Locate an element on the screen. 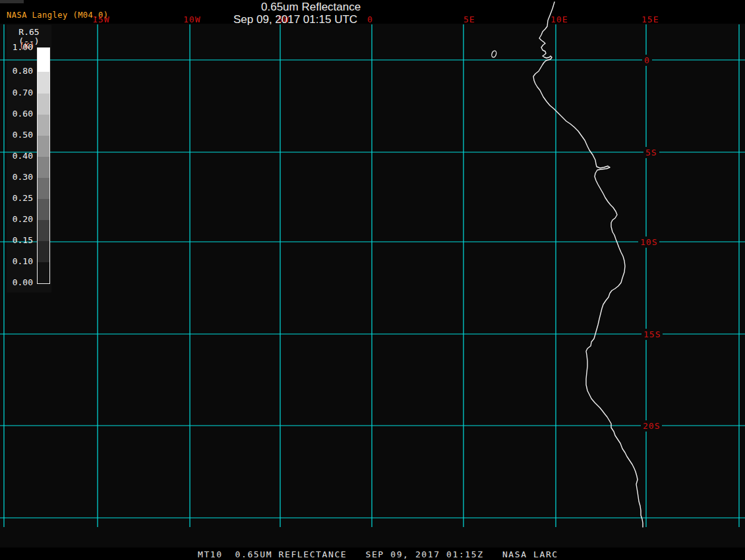 This screenshot has height=560, width=745. latitude-label-5S: 5S is located at coordinates (651, 153).